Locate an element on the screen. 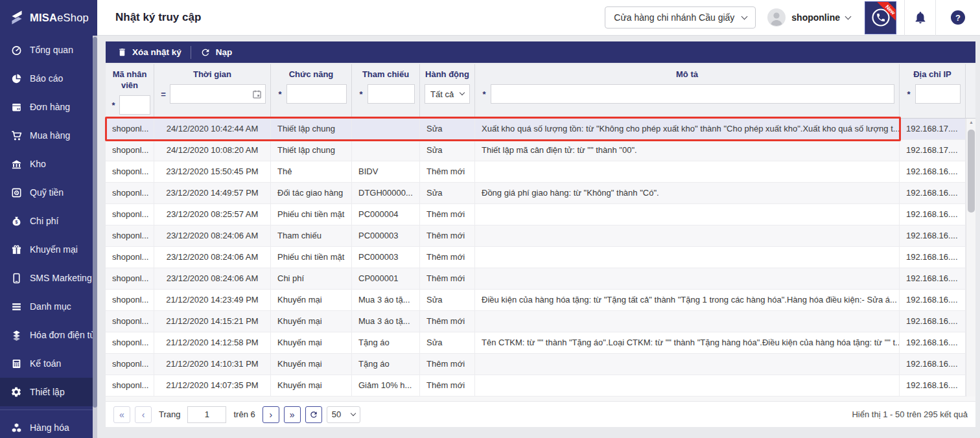  page-size-select: 50 is located at coordinates (344, 415).